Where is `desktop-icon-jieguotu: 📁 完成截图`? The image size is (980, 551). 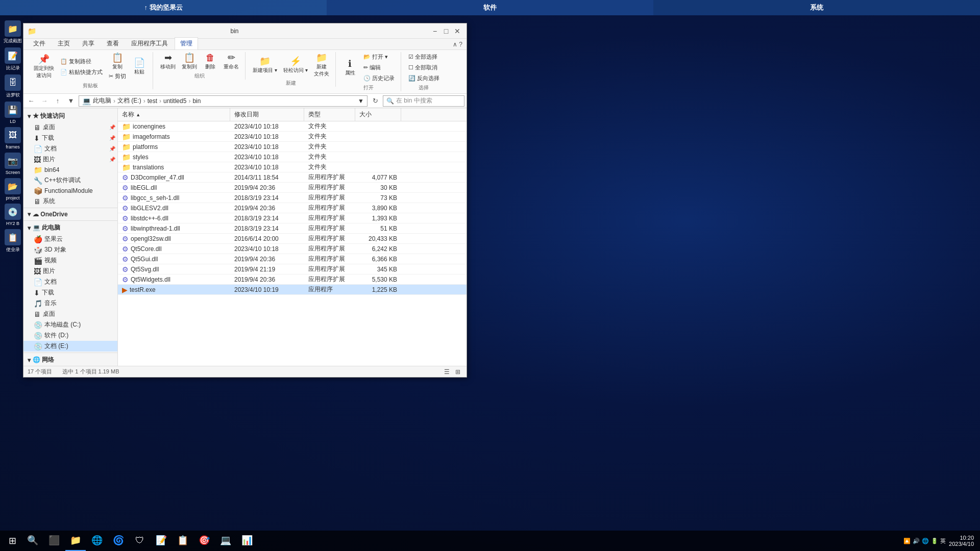
desktop-icon-jieguotu: 📁 完成截图 is located at coordinates (13, 33).